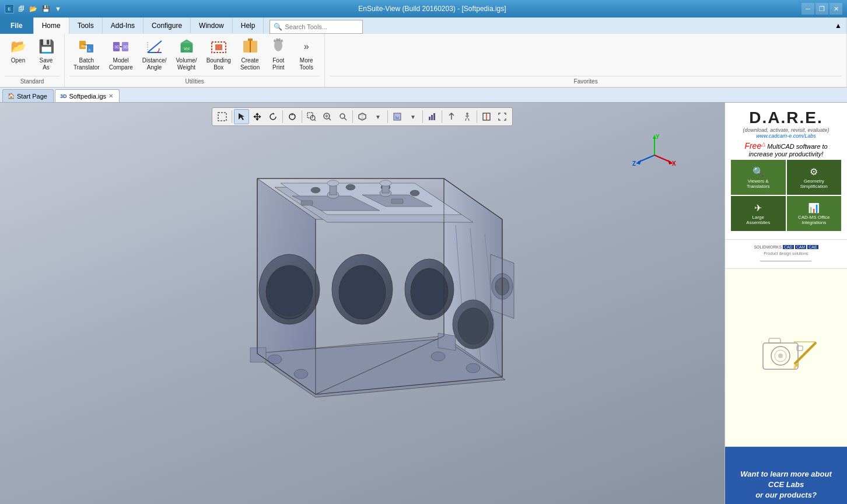 The width and height of the screenshot is (847, 504). What do you see at coordinates (836, 9) in the screenshot?
I see `close-button: ✕` at bounding box center [836, 9].